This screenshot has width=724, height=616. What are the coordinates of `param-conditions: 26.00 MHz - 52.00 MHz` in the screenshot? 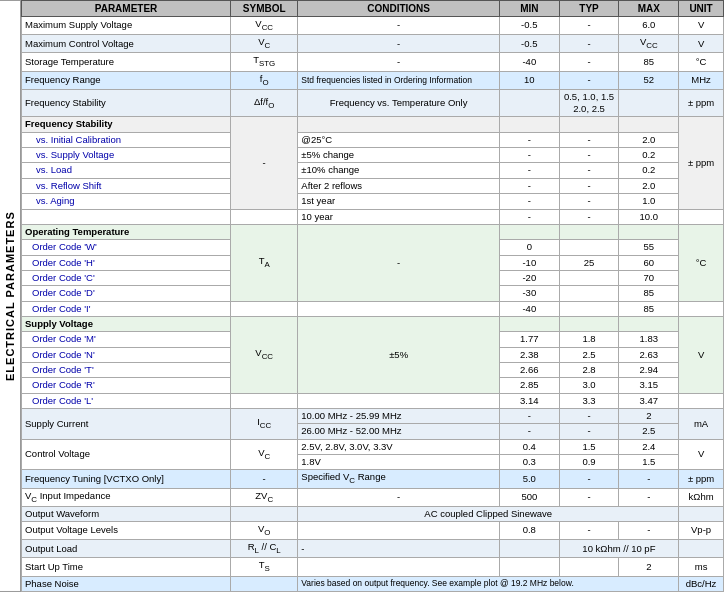 It's located at (399, 432).